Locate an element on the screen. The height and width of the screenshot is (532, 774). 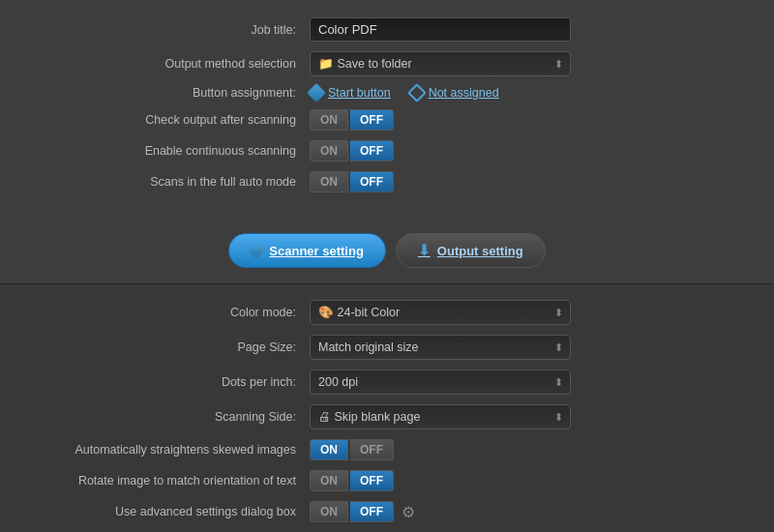
auto-straighten-label: Automatically straightens skewed images is located at coordinates (155, 450).